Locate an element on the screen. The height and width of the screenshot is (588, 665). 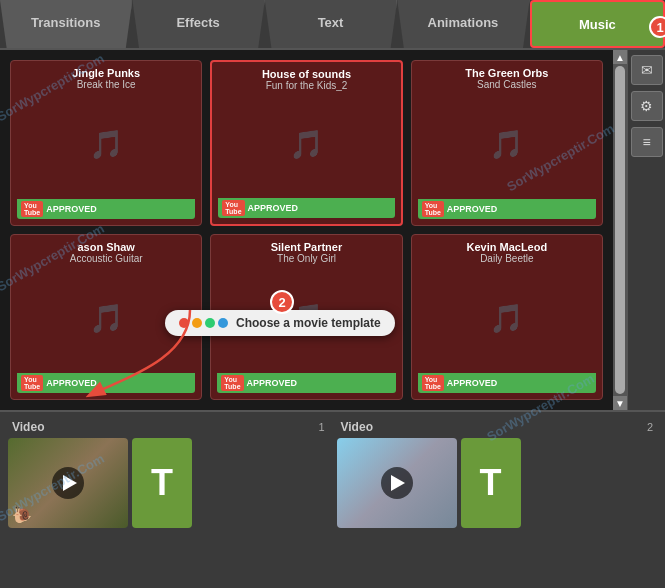
dot-orange is located at coordinates (197, 323).